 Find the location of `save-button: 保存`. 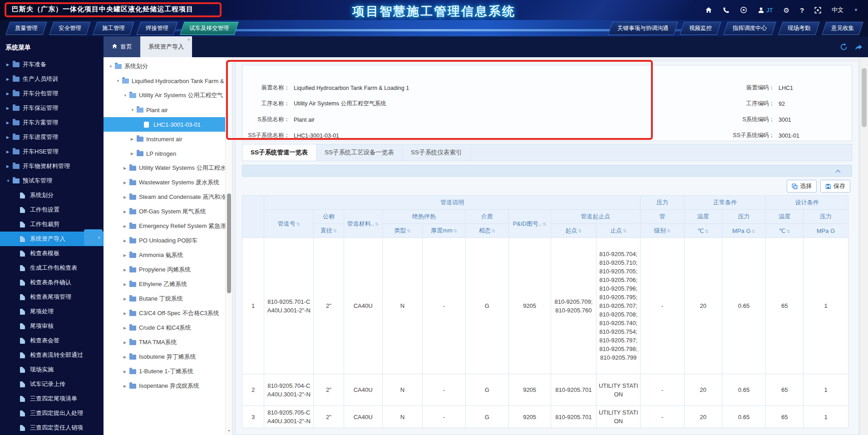

save-button: 保存 is located at coordinates (835, 186).